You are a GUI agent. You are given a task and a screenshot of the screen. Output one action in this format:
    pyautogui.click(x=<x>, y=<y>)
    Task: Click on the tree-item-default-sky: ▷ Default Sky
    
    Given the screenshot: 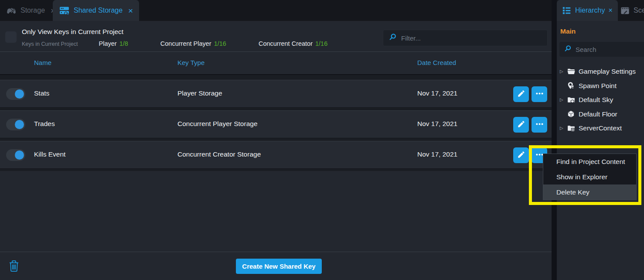 What is the action you would take?
    pyautogui.click(x=600, y=99)
    